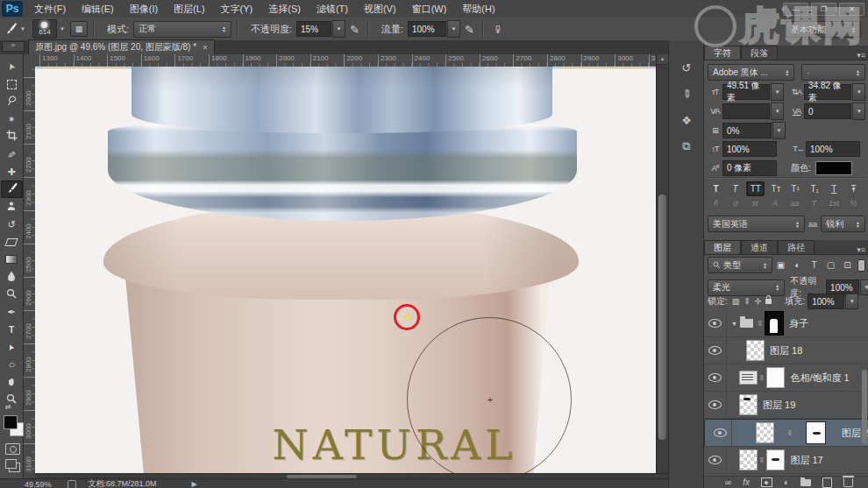  I want to click on panel-menu-icon: ▾≡, so click(861, 55).